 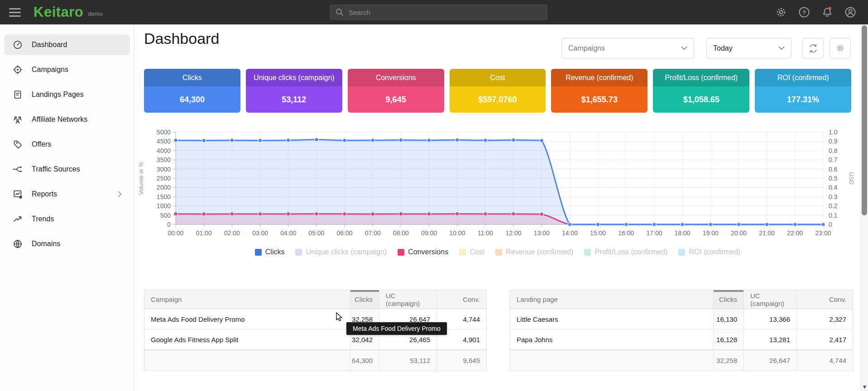 What do you see at coordinates (169, 224) in the screenshot?
I see `svg-text: 0` at bounding box center [169, 224].